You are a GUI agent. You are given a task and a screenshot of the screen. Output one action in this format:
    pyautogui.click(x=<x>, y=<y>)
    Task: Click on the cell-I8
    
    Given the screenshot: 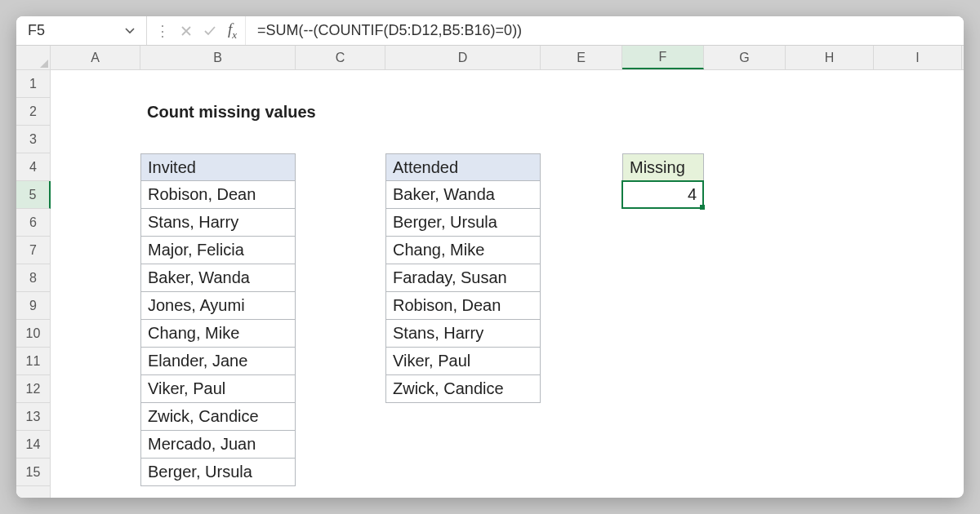 What is the action you would take?
    pyautogui.click(x=918, y=278)
    